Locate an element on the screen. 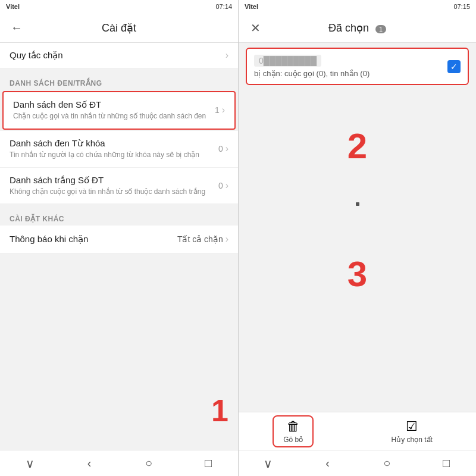 This screenshot has width=476, height=476. section-other-settings: CÀI ĐẶT KHÁC is located at coordinates (119, 217).